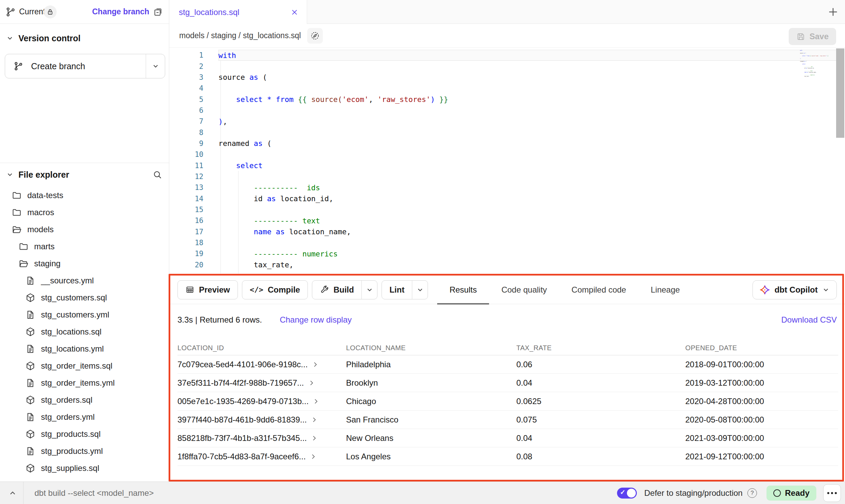  What do you see at coordinates (345, 290) in the screenshot?
I see `build-button: Build` at bounding box center [345, 290].